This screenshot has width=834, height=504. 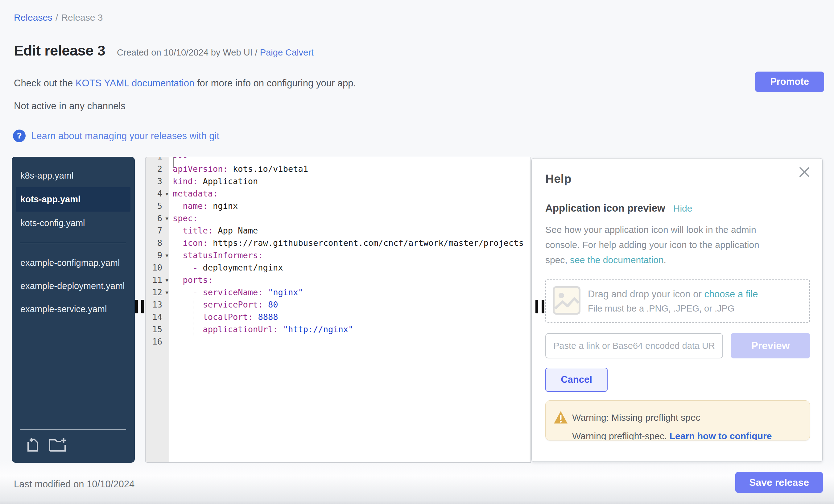 What do you see at coordinates (33, 18) in the screenshot?
I see `breadcrumb-releases-link: Releases` at bounding box center [33, 18].